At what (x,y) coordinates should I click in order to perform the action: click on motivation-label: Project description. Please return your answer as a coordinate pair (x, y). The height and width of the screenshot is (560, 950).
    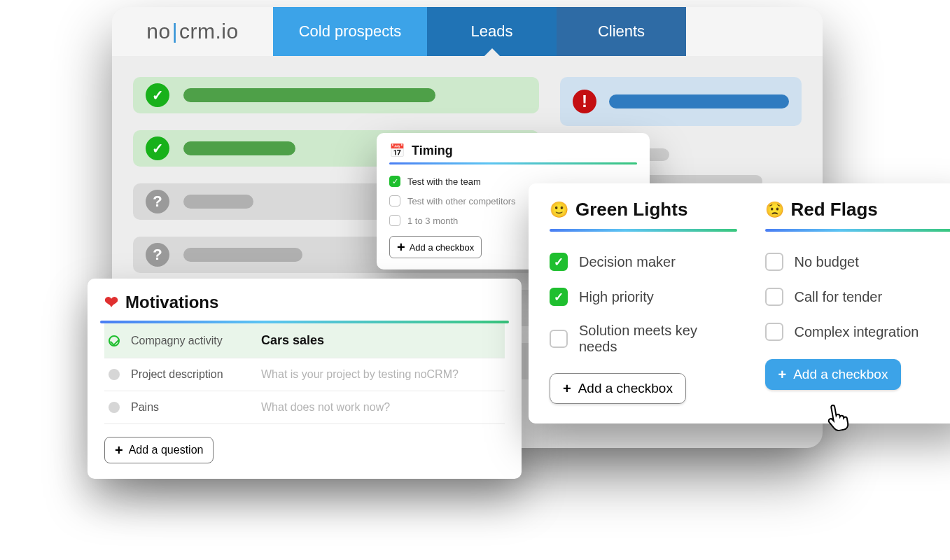
    Looking at the image, I should click on (190, 374).